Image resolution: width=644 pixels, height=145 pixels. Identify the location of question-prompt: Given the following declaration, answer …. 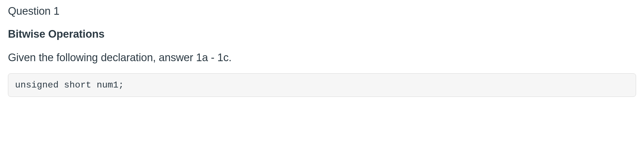
(322, 58).